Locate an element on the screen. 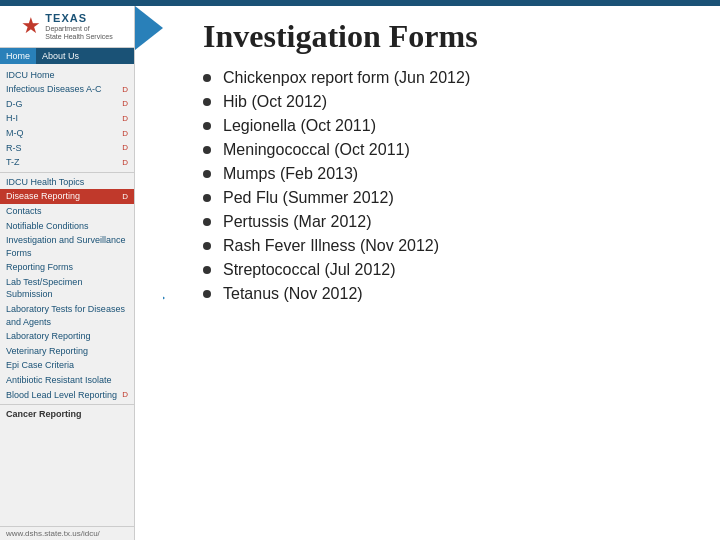 Image resolution: width=720 pixels, height=540 pixels. sidebar-label: R-S is located at coordinates (14, 148).